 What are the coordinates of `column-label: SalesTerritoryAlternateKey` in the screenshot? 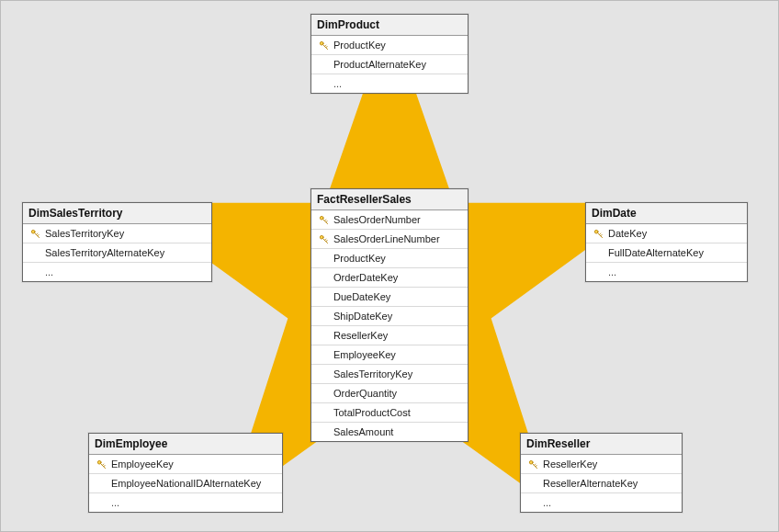 It's located at (105, 253).